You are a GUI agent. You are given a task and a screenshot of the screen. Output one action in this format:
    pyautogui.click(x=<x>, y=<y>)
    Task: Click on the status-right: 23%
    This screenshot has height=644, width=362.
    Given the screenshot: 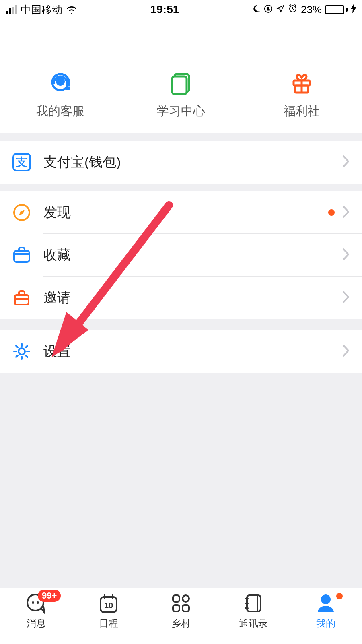 What is the action you would take?
    pyautogui.click(x=304, y=10)
    